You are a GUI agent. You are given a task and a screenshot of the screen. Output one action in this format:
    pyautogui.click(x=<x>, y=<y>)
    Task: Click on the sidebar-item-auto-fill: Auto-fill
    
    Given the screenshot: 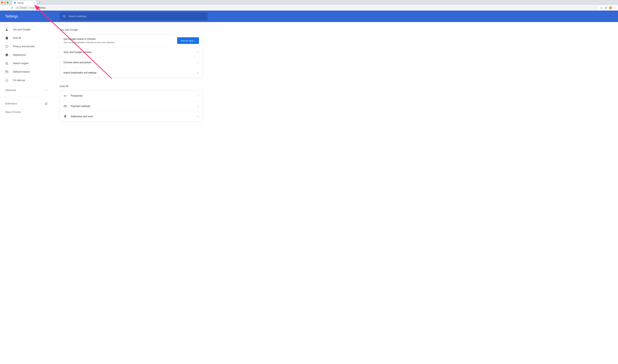 What is the action you would take?
    pyautogui.click(x=26, y=38)
    